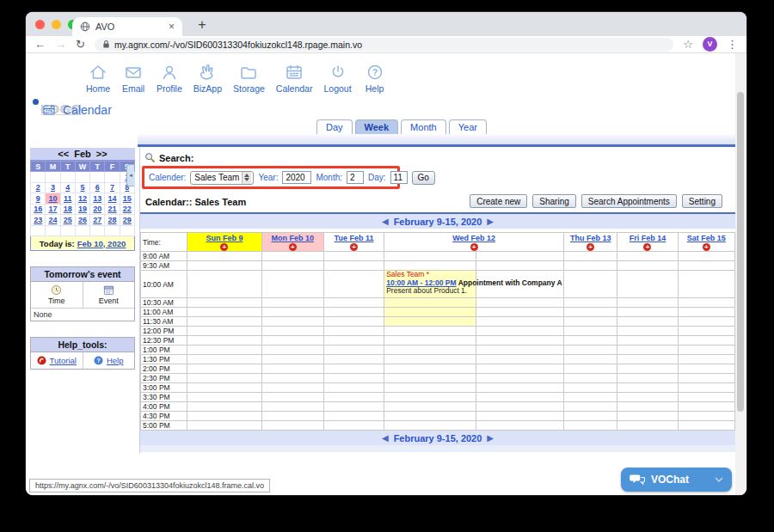 This screenshot has width=774, height=532. I want to click on mini-cal-date-link: 2, so click(38, 187).